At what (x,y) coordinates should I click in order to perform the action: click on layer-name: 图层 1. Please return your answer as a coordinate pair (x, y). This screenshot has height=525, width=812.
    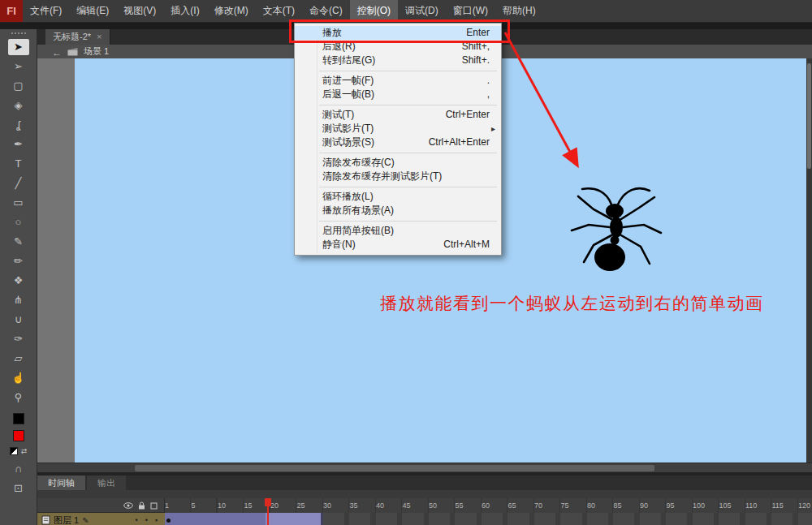
    Looking at the image, I should click on (67, 519).